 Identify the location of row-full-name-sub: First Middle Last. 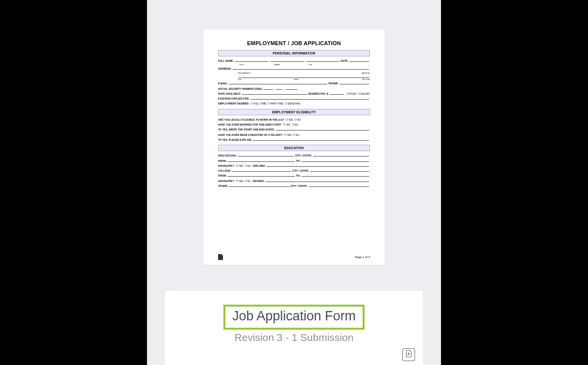
(294, 65).